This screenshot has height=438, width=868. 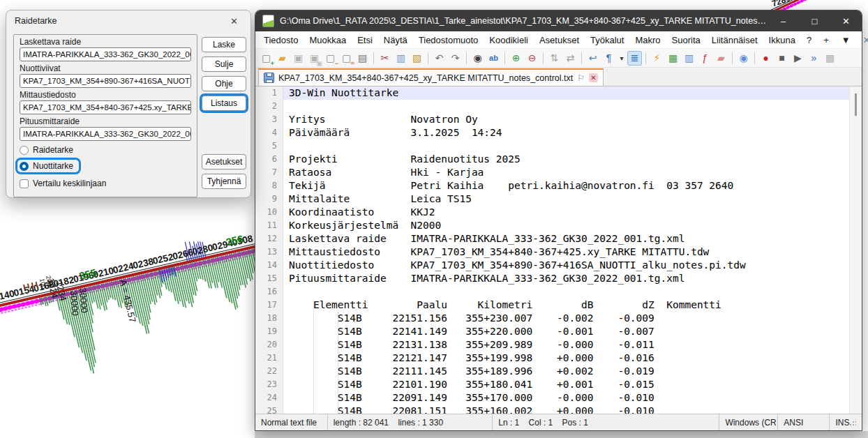 What do you see at coordinates (128, 21) in the screenshot?
I see `dialog-title-bar: Raidetarke ✕` at bounding box center [128, 21].